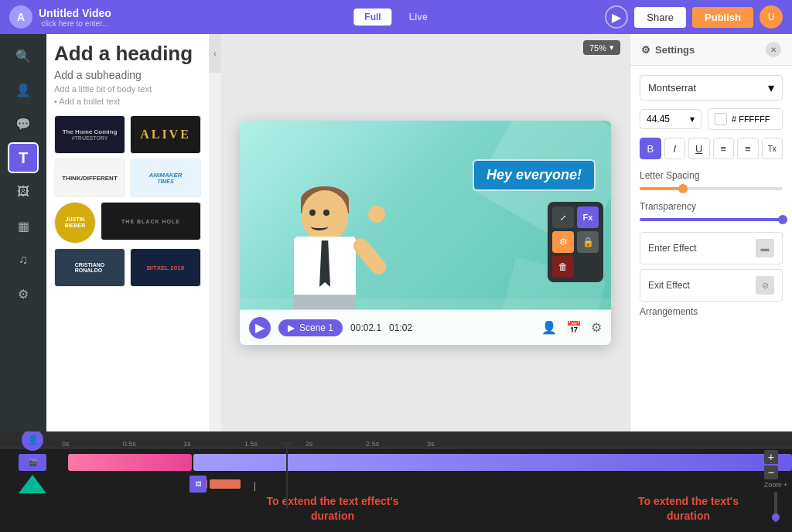 The width and height of the screenshot is (792, 532). I want to click on enter-effect-label: Enter Effect, so click(672, 248).